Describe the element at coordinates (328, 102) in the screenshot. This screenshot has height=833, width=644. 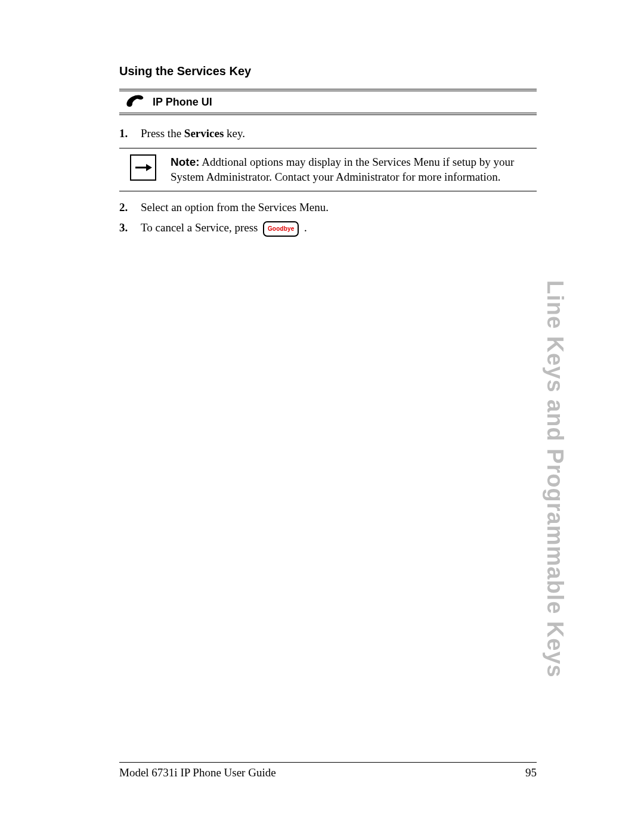
I see `ui-banner: IP Phone UI` at that location.